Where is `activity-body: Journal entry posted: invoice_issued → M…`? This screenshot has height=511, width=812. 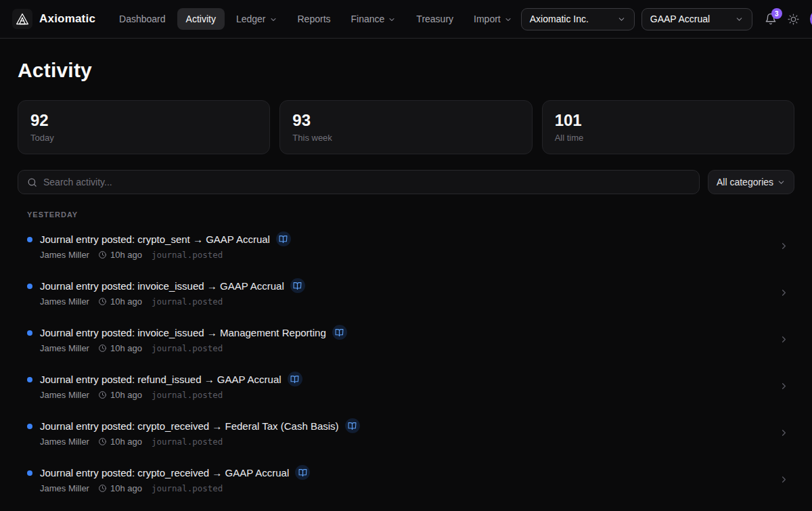 activity-body: Journal entry posted: invoice_issued → M… is located at coordinates (405, 339).